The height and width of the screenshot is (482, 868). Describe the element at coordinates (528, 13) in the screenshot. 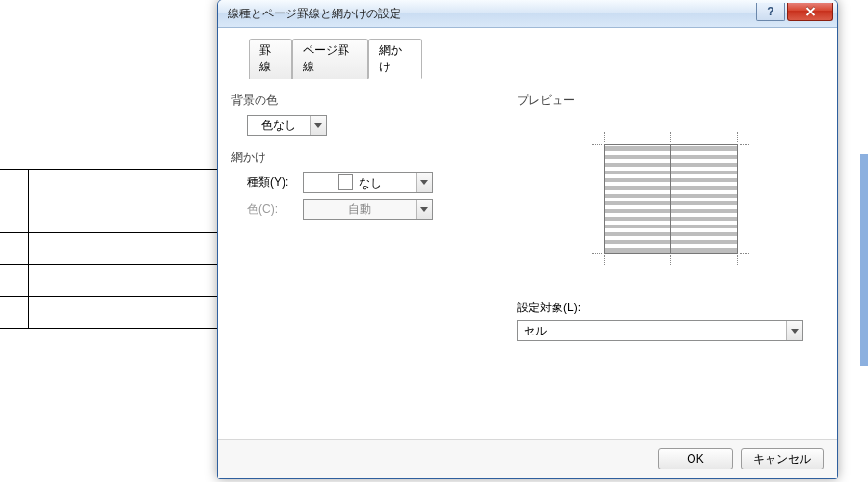

I see `titlebar: 線種とページ罫線と網かけの設定 ?` at that location.